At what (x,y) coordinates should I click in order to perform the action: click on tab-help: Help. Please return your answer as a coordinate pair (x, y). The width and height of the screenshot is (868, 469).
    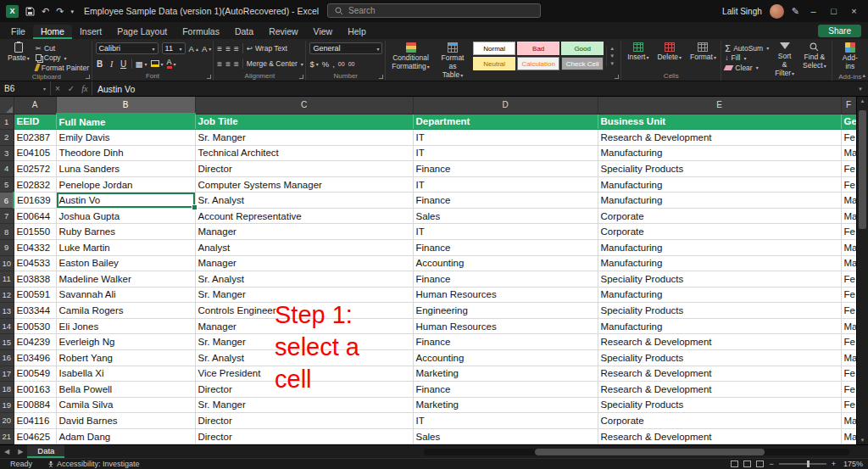
    Looking at the image, I should click on (357, 32).